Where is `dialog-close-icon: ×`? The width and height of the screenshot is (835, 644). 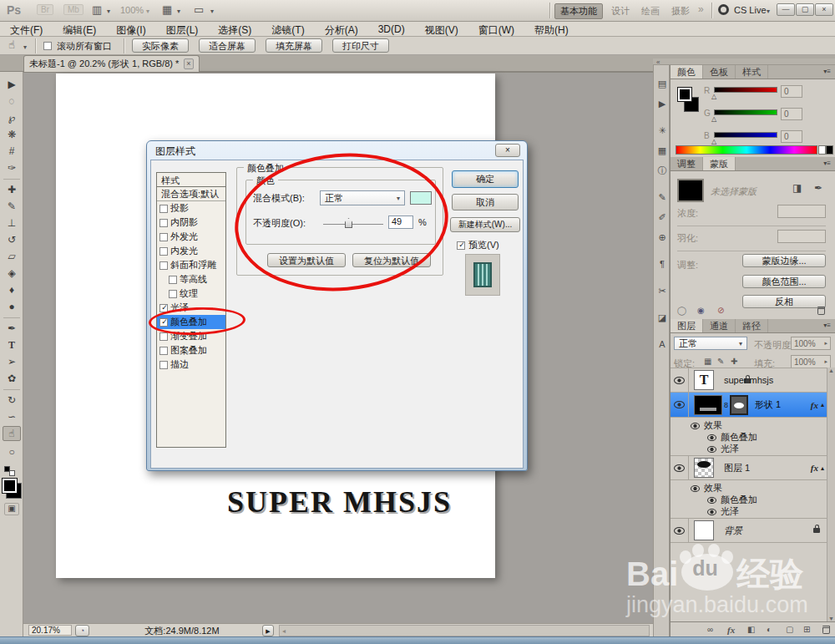
dialog-close-icon: × is located at coordinates (508, 150).